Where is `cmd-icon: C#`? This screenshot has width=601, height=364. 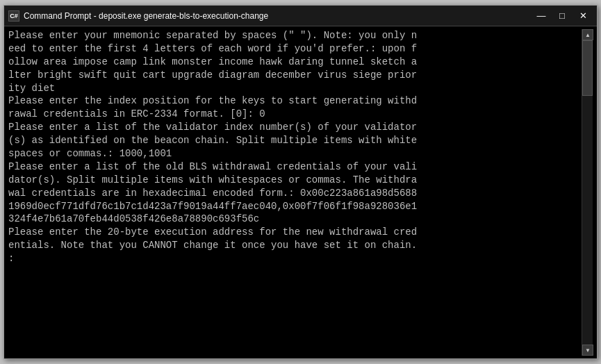
cmd-icon: C# is located at coordinates (14, 16).